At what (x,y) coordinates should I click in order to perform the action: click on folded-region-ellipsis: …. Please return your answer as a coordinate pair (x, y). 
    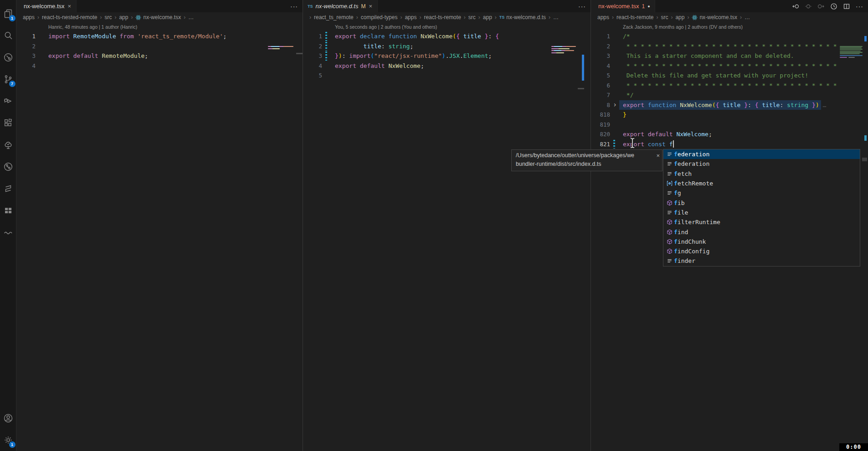
    Looking at the image, I should click on (825, 105).